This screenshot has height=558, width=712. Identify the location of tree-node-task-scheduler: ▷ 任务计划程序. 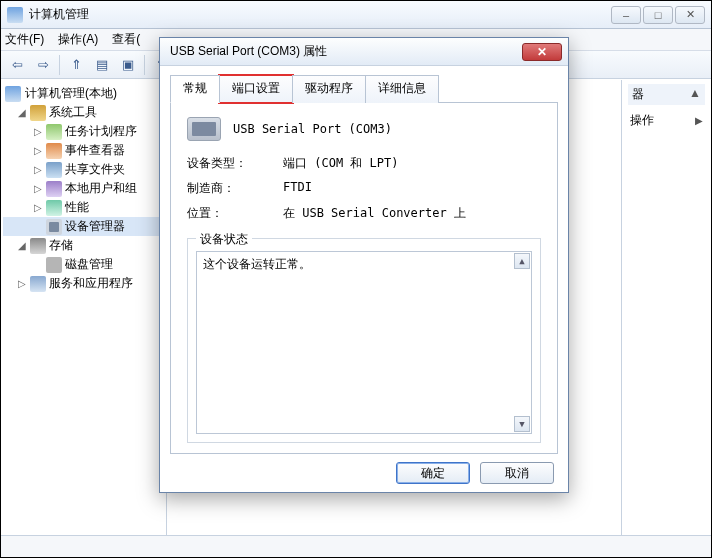
(84, 132).